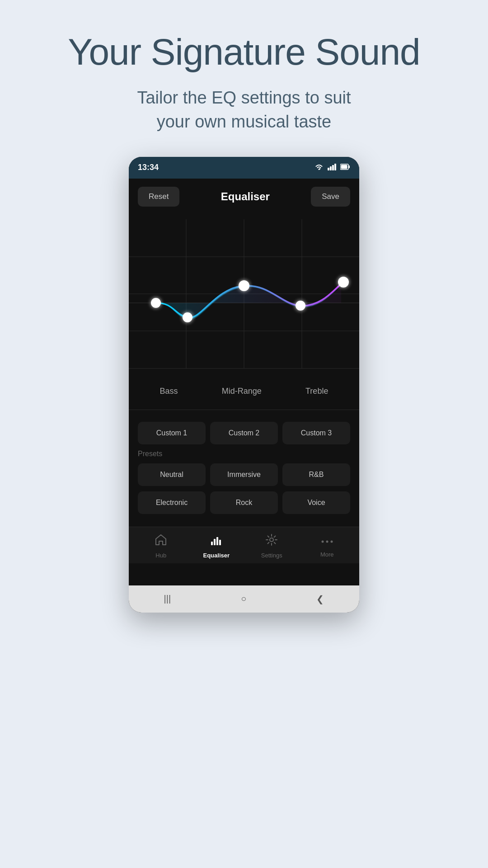  I want to click on eq-labels: Bass Mid-Range Treble, so click(244, 393).